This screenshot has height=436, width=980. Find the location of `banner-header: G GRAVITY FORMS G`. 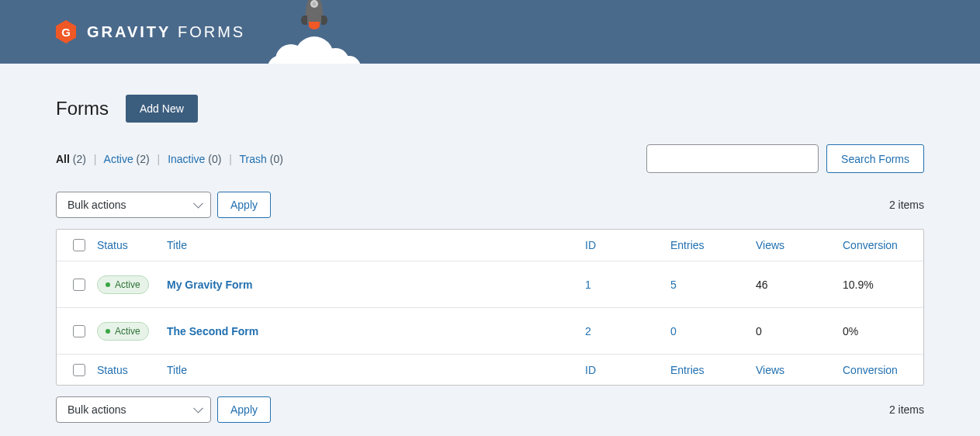

banner-header: G GRAVITY FORMS G is located at coordinates (490, 32).